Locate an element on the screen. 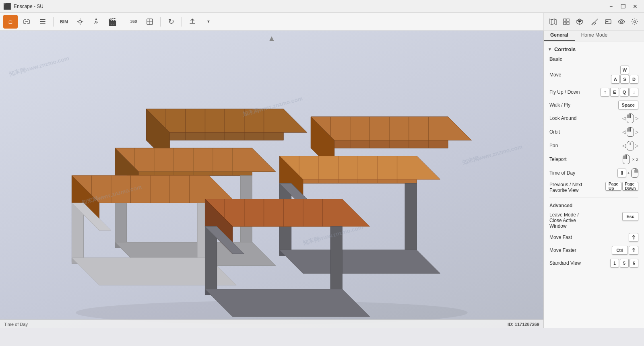  walkfly-label: Walk / Fly is located at coordinates (584, 105).